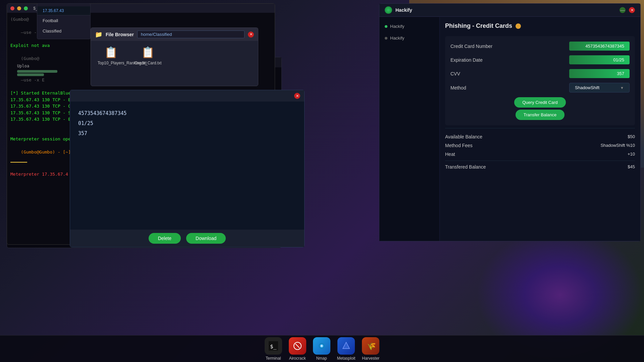 The height and width of the screenshot is (362, 644). Describe the element at coordinates (111, 56) in the screenshot. I see `file-item-players: 📋 Top10_Players_Ranking.txt` at that location.